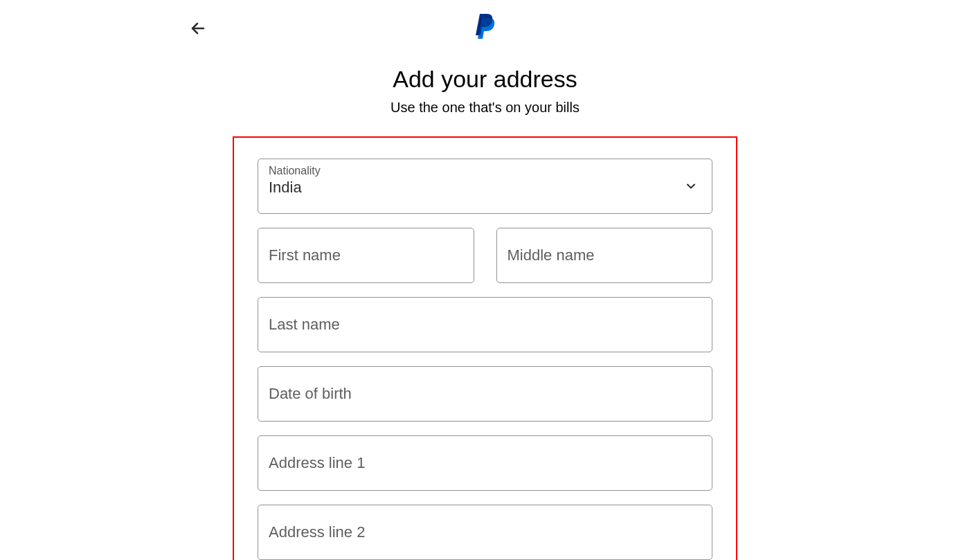 Image resolution: width=970 pixels, height=560 pixels. Describe the element at coordinates (485, 394) in the screenshot. I see `date-of-birth-field` at that location.